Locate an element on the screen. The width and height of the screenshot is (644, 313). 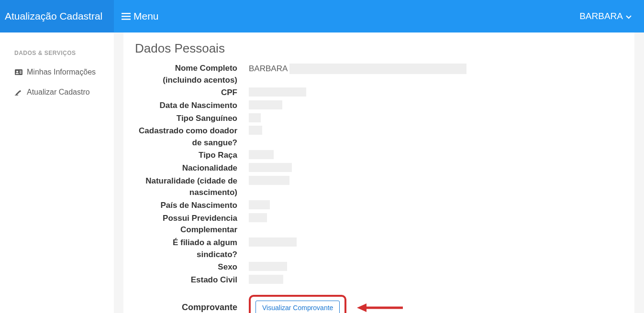
field-comprovante: Comprovante Visualizar Comprovante is located at coordinates (379, 304).